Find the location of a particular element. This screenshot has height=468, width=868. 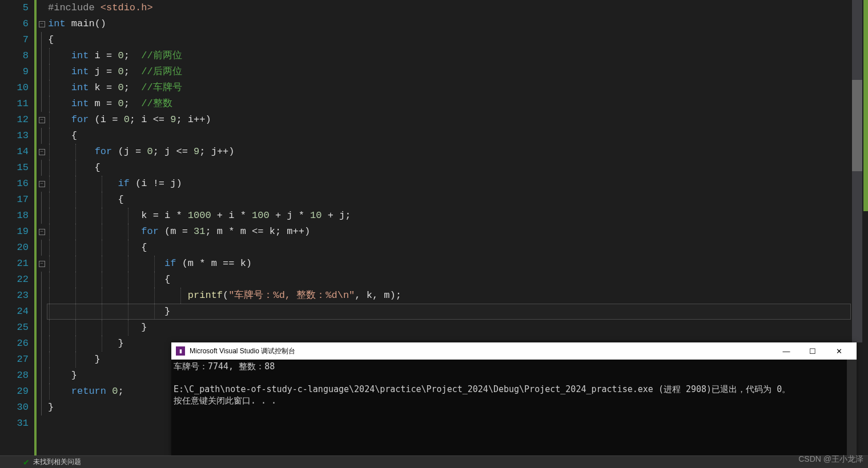

line-number: 13 is located at coordinates (17, 136).